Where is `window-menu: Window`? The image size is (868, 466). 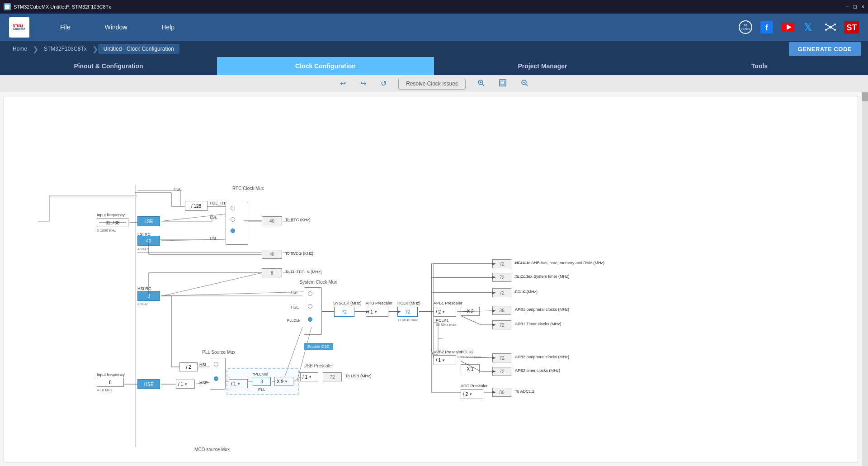
window-menu: Window is located at coordinates (116, 27).